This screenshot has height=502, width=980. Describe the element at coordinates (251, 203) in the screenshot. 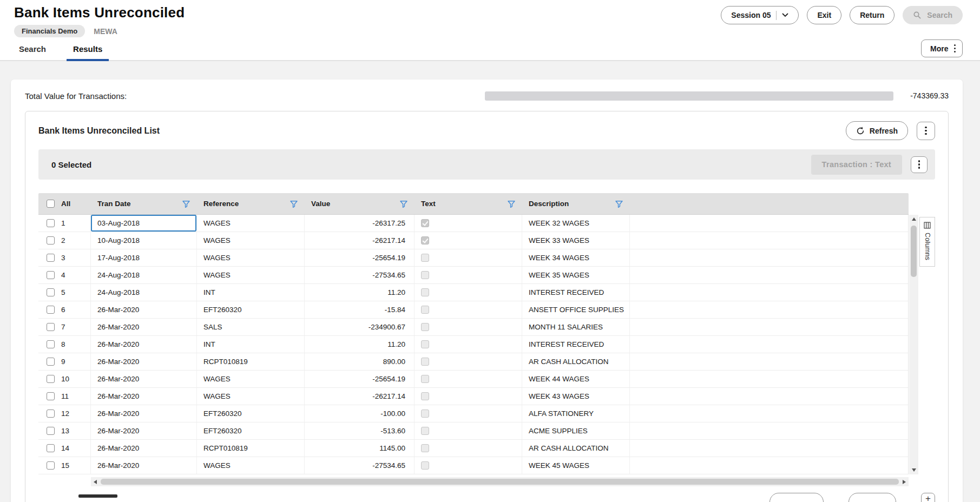

I see `header-reference: Reference` at that location.